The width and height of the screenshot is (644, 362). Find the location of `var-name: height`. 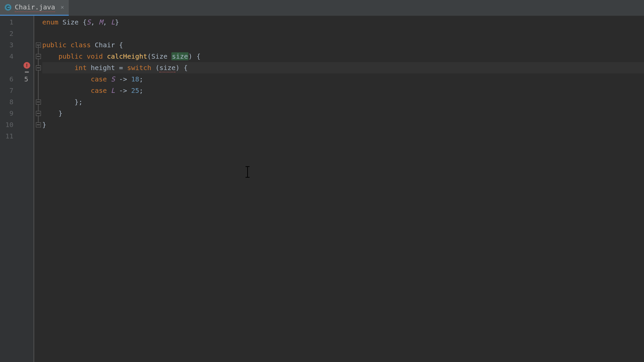

var-name: height is located at coordinates (103, 68).